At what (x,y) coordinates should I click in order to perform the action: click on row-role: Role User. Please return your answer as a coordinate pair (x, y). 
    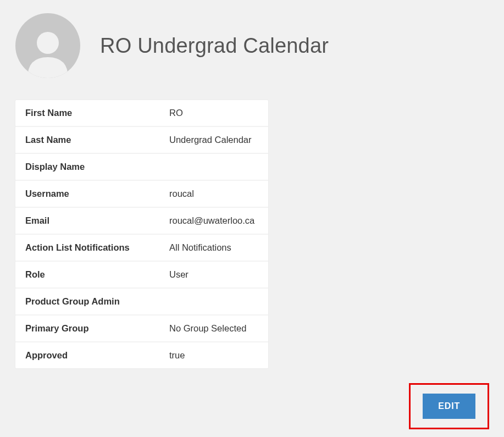
    Looking at the image, I should click on (142, 275).